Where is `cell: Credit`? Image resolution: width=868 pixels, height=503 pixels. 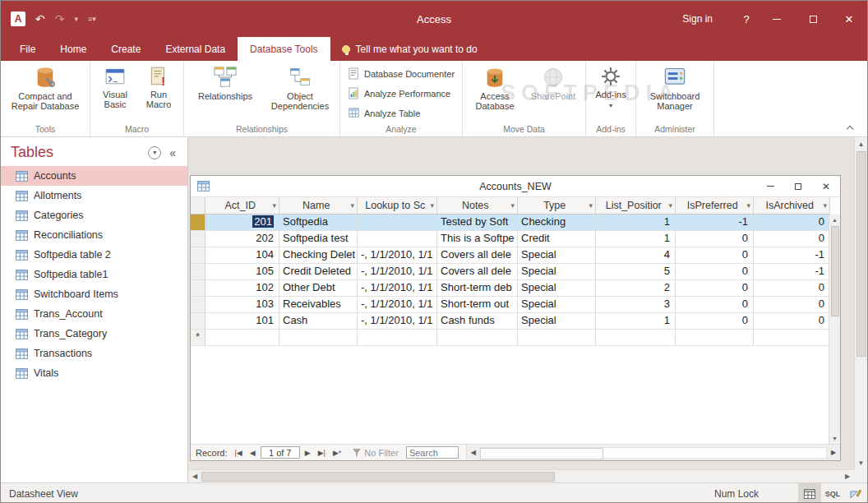
cell: Credit is located at coordinates (557, 239).